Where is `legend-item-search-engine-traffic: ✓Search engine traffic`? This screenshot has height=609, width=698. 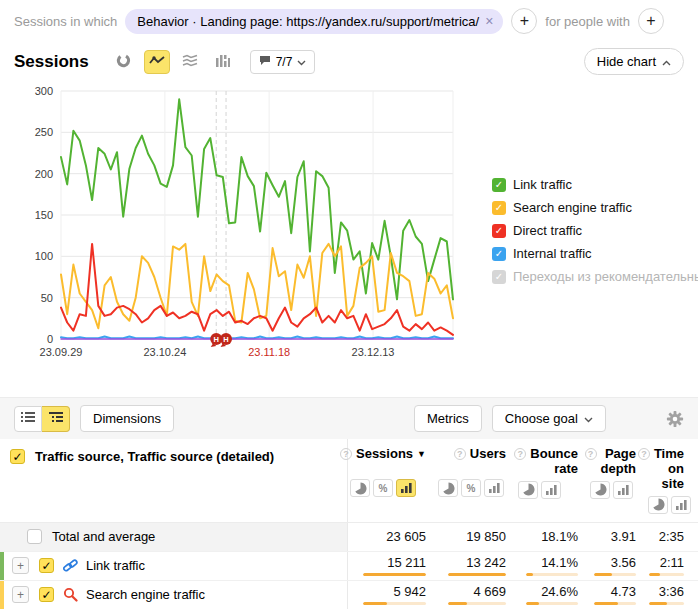
legend-item-search-engine-traffic: ✓Search engine traffic is located at coordinates (595, 208).